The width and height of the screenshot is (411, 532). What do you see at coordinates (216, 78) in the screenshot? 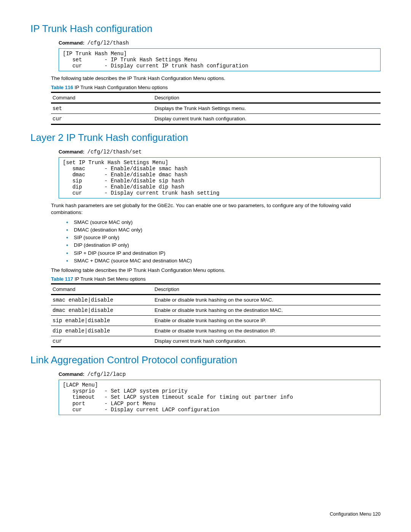
I see `intro-text: The following table describes the IP Tru…` at bounding box center [216, 78].